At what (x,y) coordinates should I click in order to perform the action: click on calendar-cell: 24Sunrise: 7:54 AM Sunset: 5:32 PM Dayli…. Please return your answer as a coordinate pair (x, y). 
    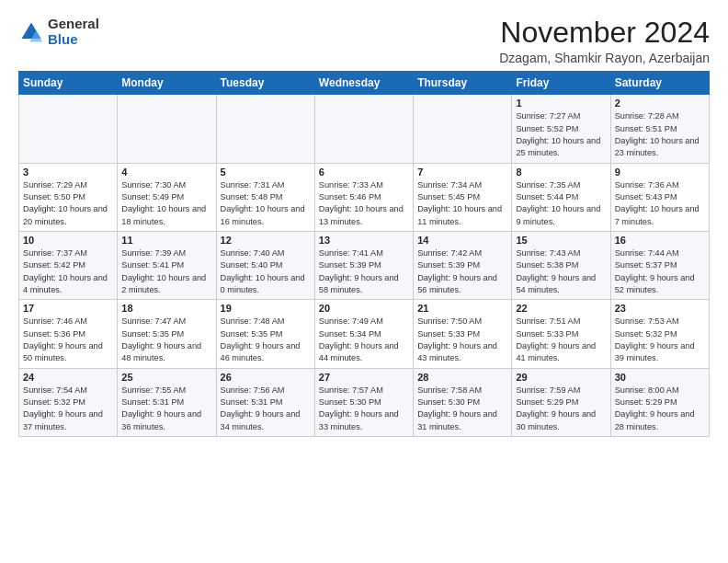
    Looking at the image, I should click on (68, 402).